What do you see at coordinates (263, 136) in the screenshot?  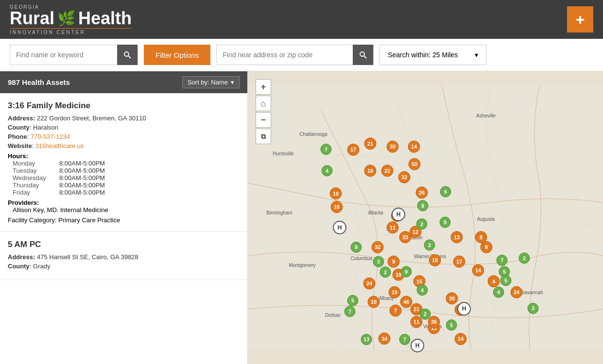 I see `layers-button: ⧉` at bounding box center [263, 136].